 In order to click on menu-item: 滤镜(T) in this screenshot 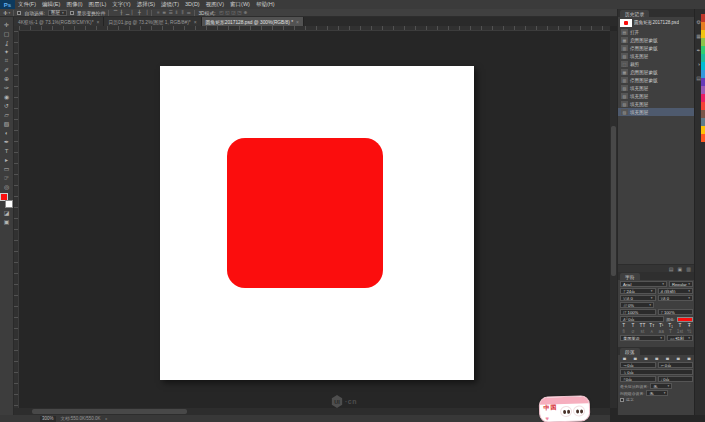, I will do `click(170, 4)`.